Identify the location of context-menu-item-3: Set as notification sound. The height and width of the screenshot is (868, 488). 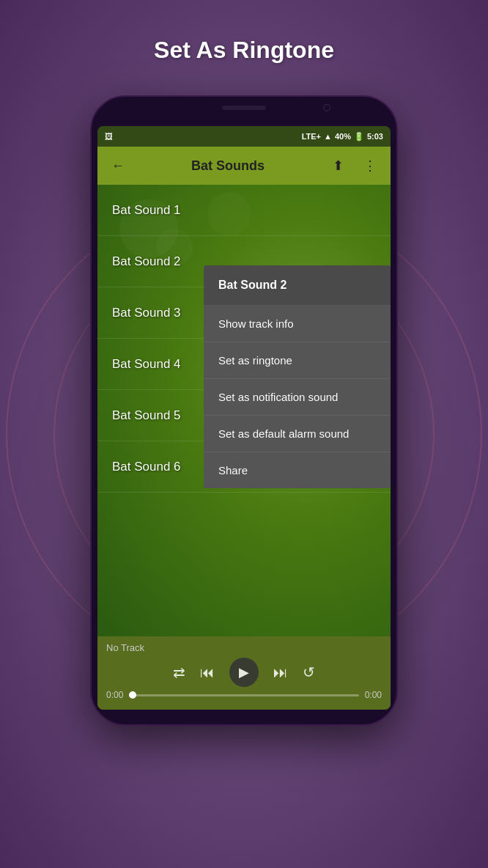
(297, 397).